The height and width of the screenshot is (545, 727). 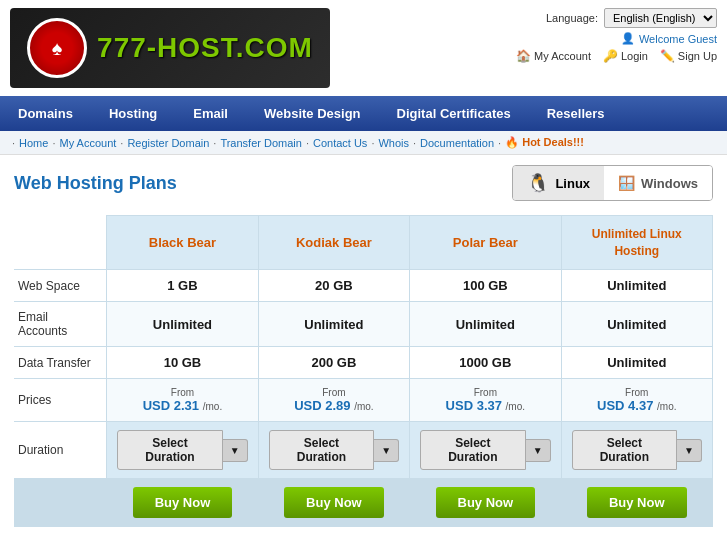 What do you see at coordinates (636, 324) in the screenshot?
I see `val-email-unlimited: Unlimited` at bounding box center [636, 324].